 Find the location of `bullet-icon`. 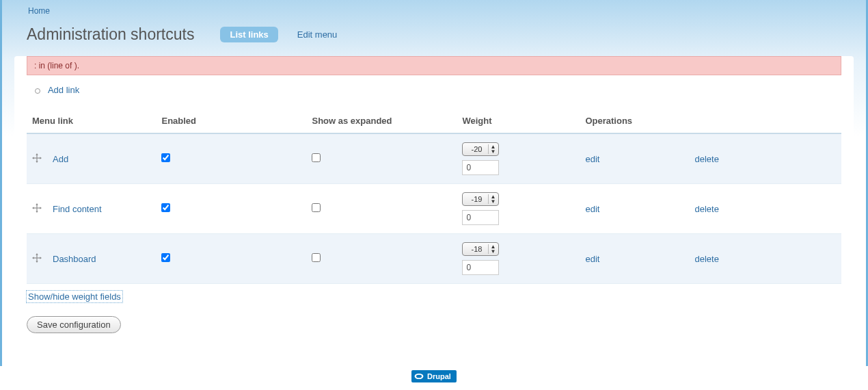

bullet-icon is located at coordinates (38, 91).